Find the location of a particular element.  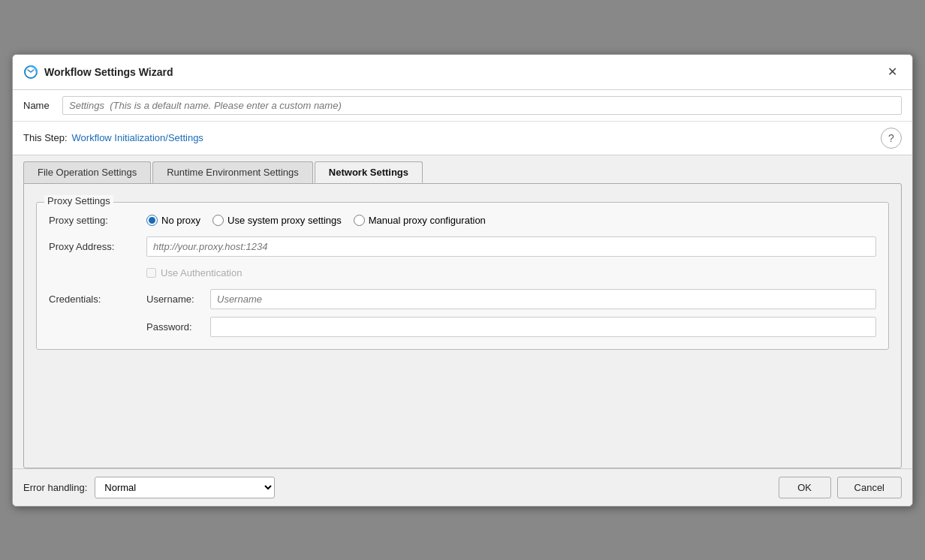

step-left: This Step: Workflow Initialization/Setti… is located at coordinates (113, 138).